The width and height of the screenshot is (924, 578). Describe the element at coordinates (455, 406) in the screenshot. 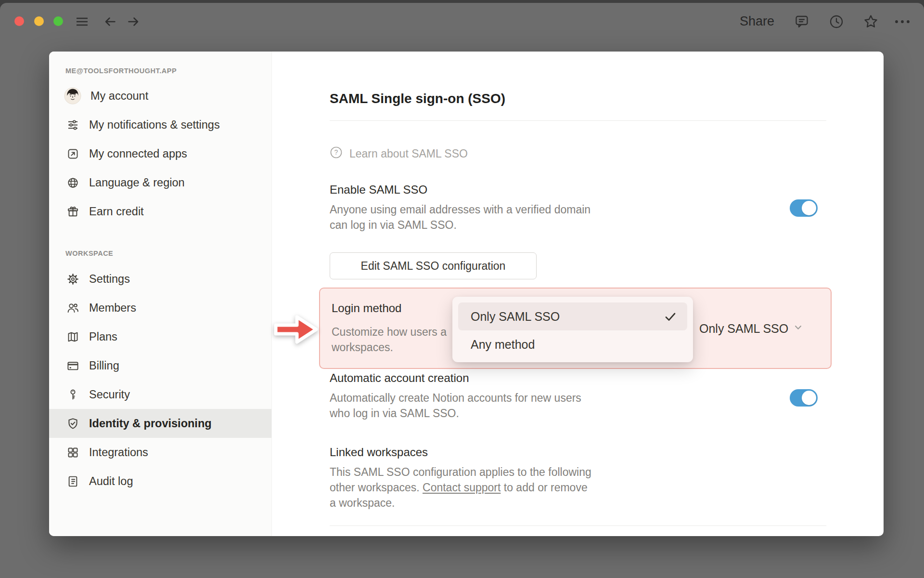

I see `auto-account-description: Automatically create Notion accounts for…` at that location.